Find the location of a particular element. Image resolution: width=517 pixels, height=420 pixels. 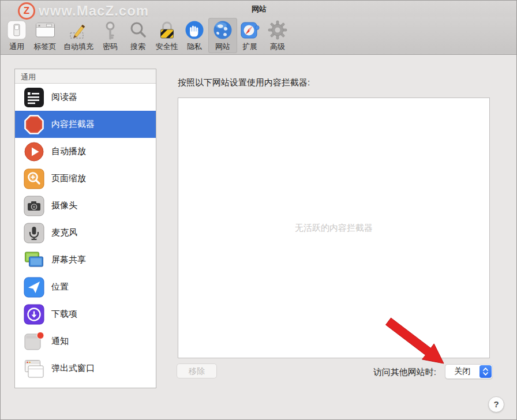

toolbar-item-privacy: 隐私 is located at coordinates (194, 36).